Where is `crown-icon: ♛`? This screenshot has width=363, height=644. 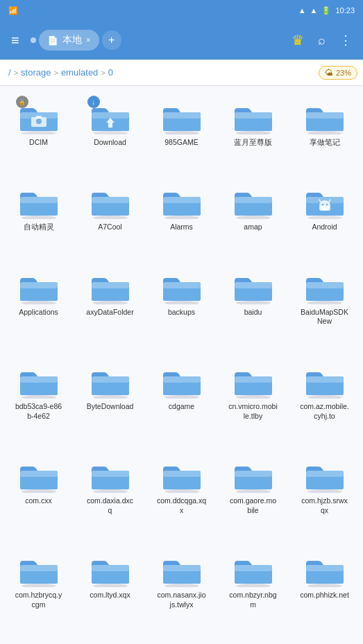
crown-icon: ♛ is located at coordinates (298, 40).